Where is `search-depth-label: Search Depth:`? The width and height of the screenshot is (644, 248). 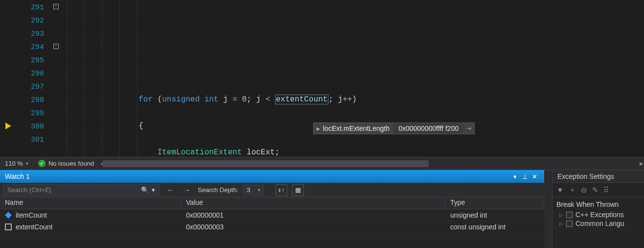
search-depth-label: Search Depth: is located at coordinates (218, 190).